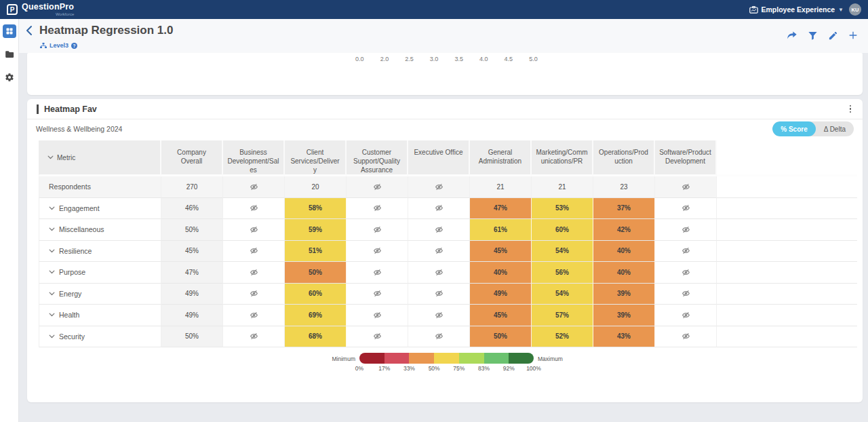 The height and width of the screenshot is (422, 868). I want to click on score-delta-toggle: % Score Δ Delta, so click(813, 129).